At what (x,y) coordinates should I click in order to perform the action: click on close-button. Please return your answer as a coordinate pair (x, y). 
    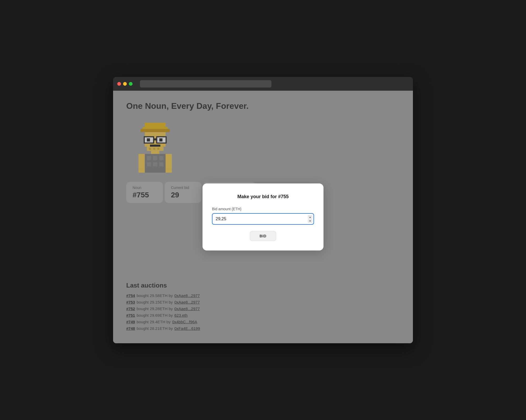
    Looking at the image, I should click on (119, 84).